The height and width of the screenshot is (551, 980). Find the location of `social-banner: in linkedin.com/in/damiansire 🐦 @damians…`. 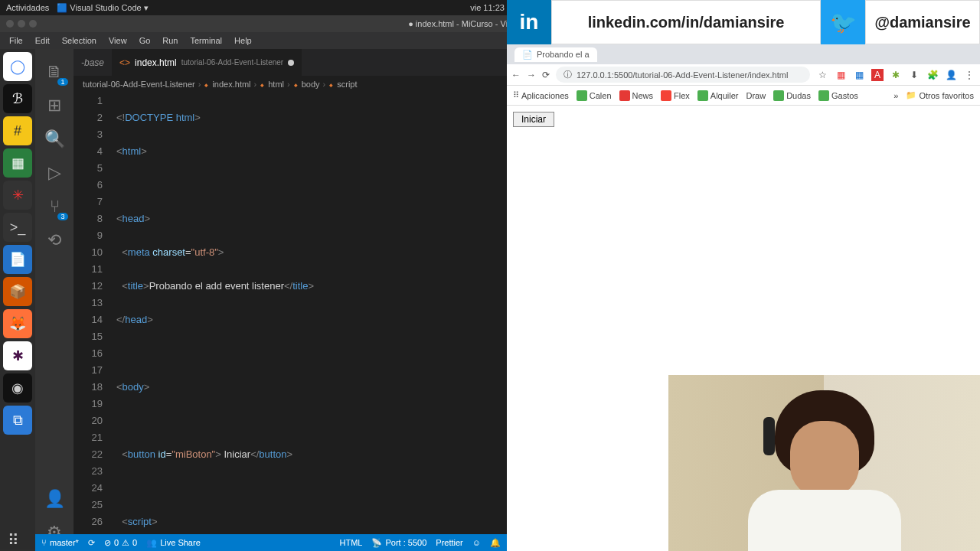

social-banner: in linkedin.com/in/damiansire 🐦 @damians… is located at coordinates (743, 22).